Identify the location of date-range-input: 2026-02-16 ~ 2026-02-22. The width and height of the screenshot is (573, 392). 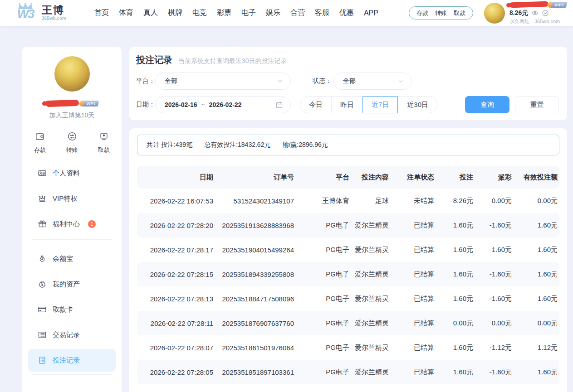
(223, 105).